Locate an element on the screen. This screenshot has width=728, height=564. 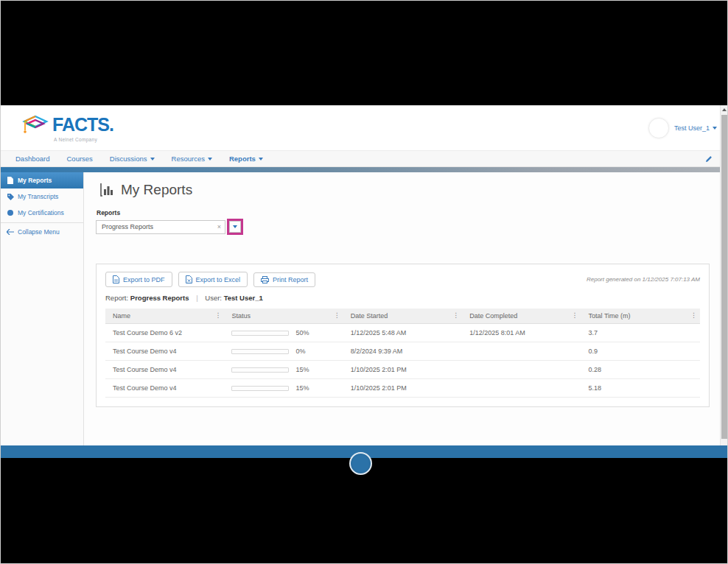
table-row: Test Course Demo v4 0% 8/2/2024 9:39 AM … is located at coordinates (402, 352).